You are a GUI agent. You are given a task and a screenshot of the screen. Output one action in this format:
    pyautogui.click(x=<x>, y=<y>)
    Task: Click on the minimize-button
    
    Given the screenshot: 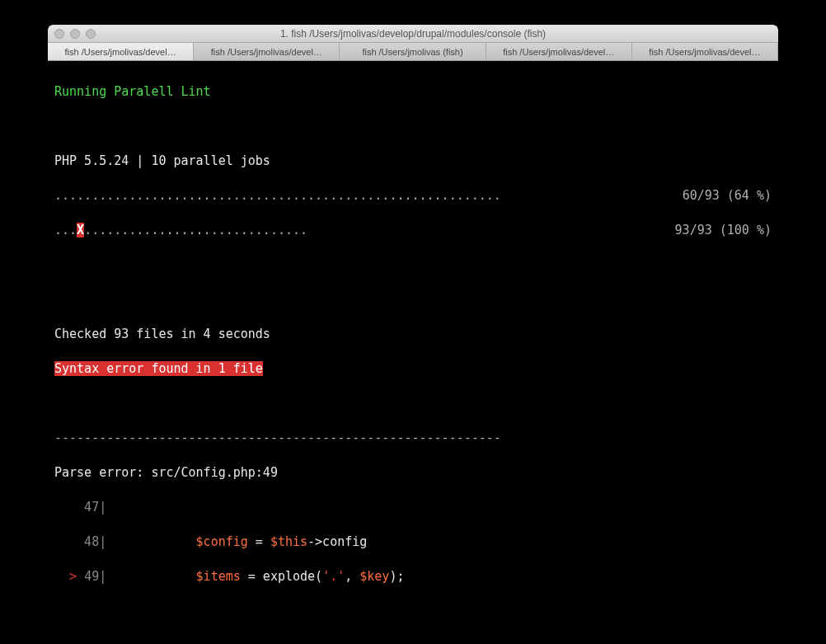 What is the action you would take?
    pyautogui.click(x=75, y=34)
    